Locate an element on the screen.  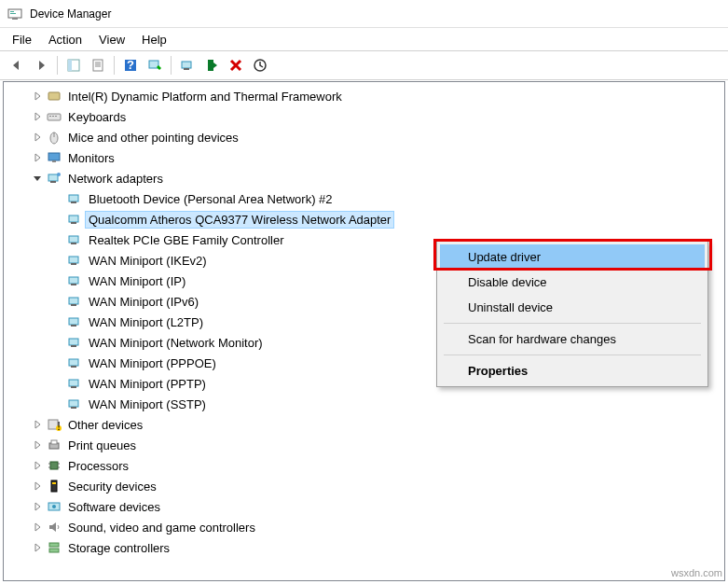
tree-node: Print queues is located at coordinates (364, 445).